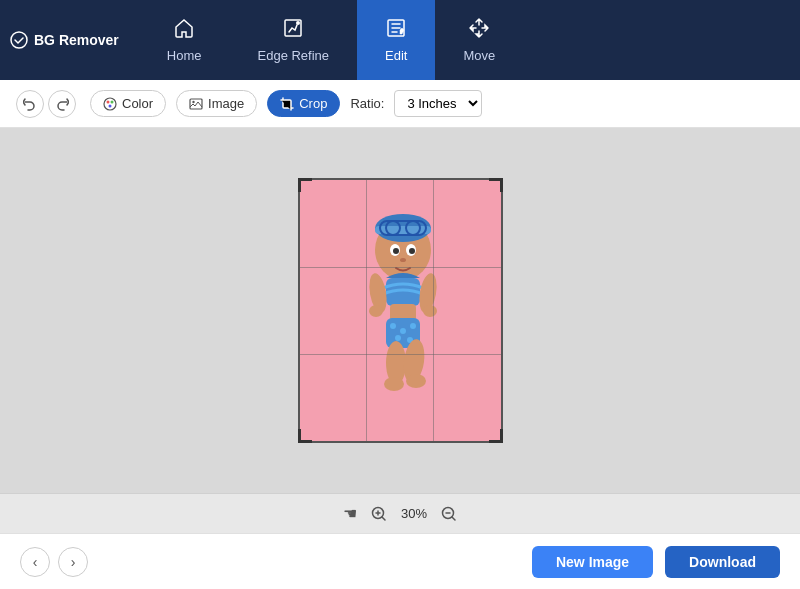  I want to click on zoom-bar: ☚ 30%, so click(400, 513).